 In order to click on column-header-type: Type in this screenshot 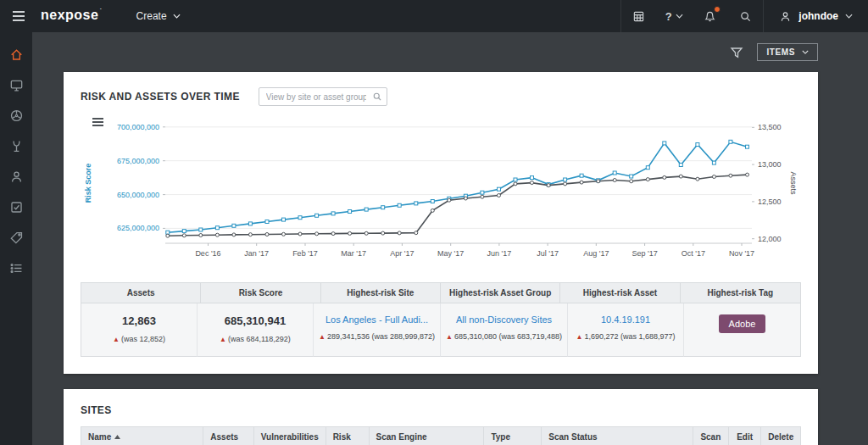, I will do `click(513, 436)`.